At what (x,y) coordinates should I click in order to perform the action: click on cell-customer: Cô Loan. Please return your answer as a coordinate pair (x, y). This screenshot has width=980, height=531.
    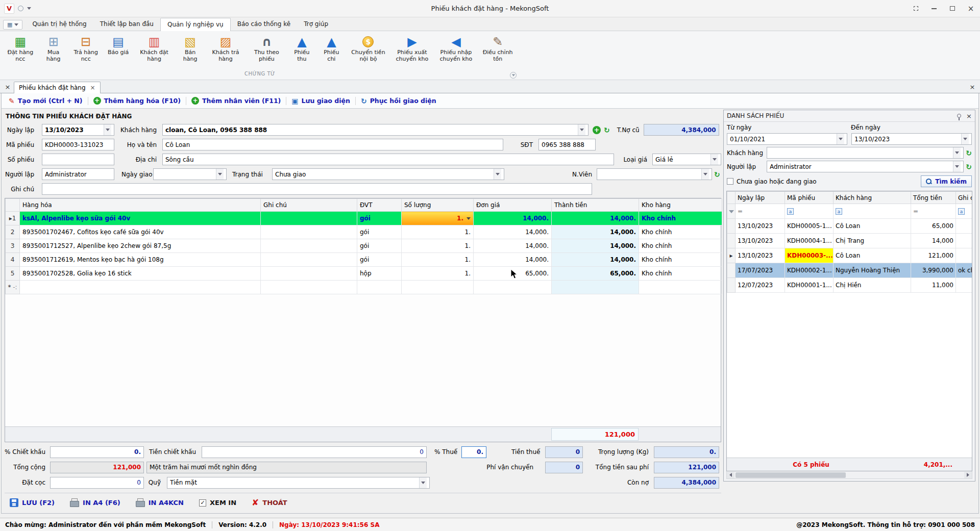
    Looking at the image, I should click on (872, 256).